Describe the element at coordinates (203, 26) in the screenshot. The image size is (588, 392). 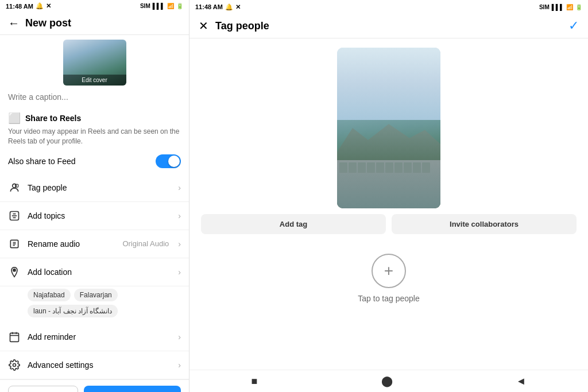
I see `close-button: ✕` at that location.